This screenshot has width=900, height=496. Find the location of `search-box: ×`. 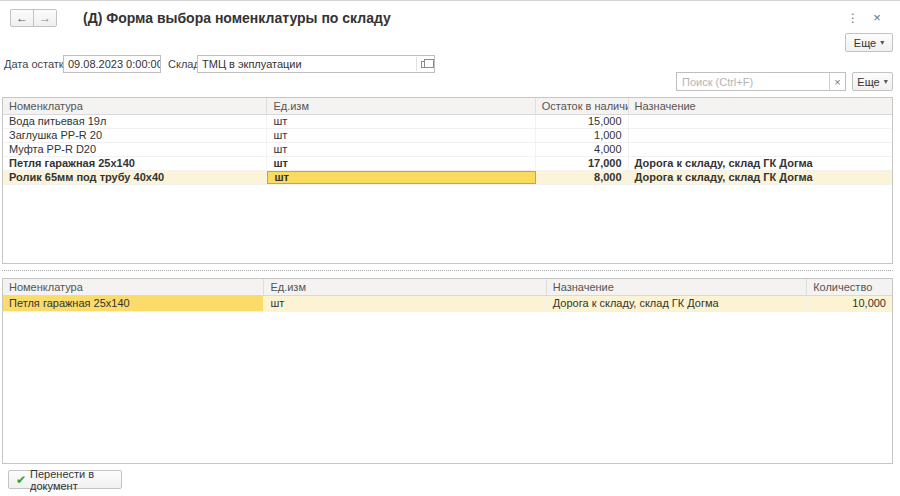

search-box: × is located at coordinates (761, 82).